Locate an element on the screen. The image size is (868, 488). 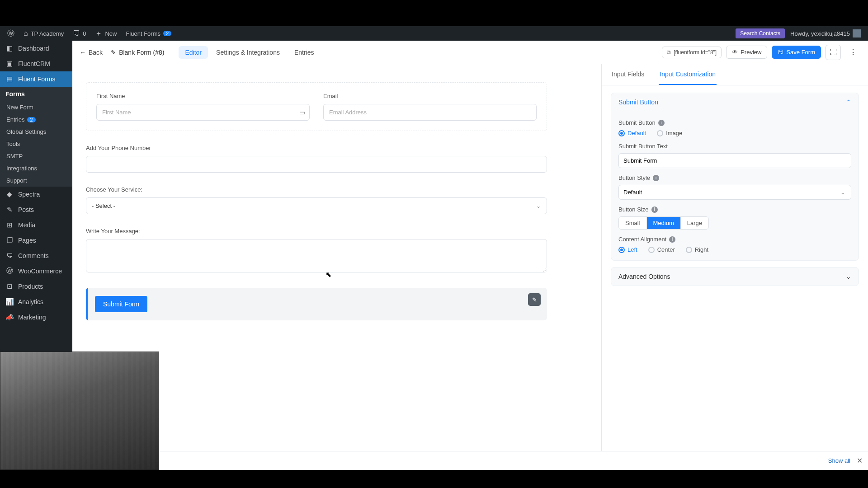
site-name: ⌂TP Academy is located at coordinates (43, 33).